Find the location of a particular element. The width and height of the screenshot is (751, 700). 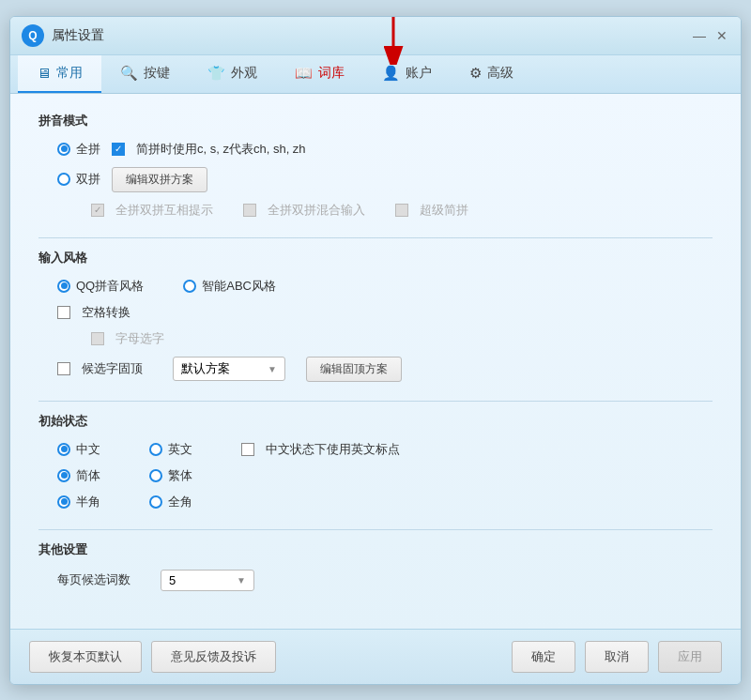

traditional-group: 繁体 is located at coordinates (171, 476).